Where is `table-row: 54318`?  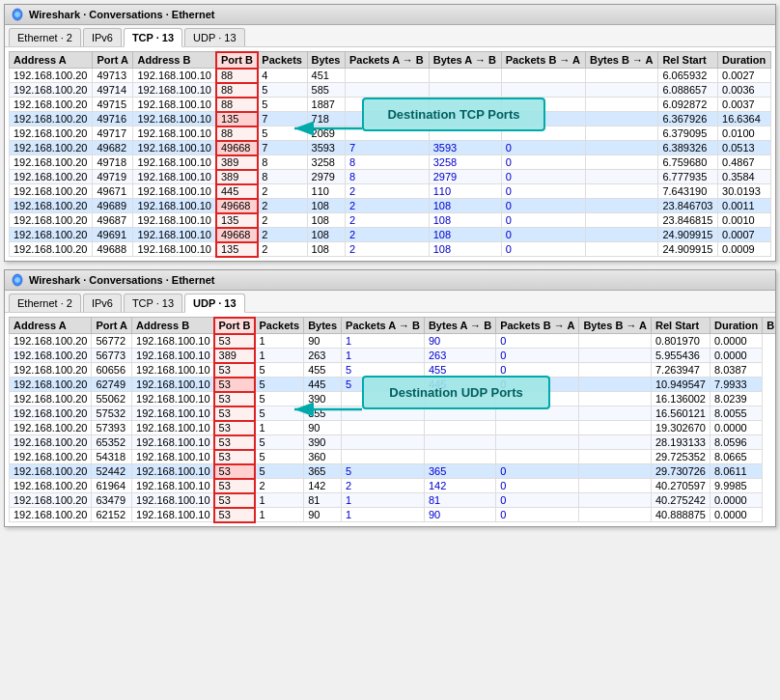 table-row: 54318 is located at coordinates (112, 458).